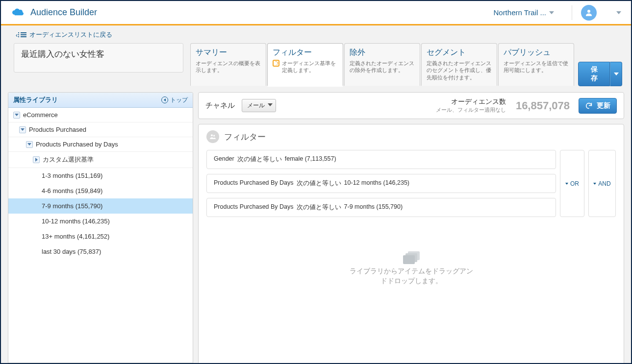  Describe the element at coordinates (316, 34) in the screenshot. I see `breadcrumb: ‹ オーディエンスリストに戻る` at that location.